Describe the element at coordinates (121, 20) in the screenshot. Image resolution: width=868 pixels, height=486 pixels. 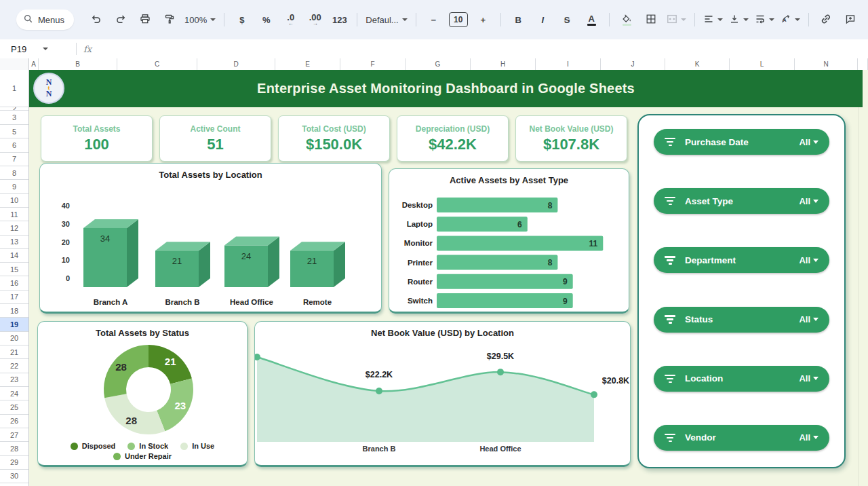
I see `redo-button` at that location.